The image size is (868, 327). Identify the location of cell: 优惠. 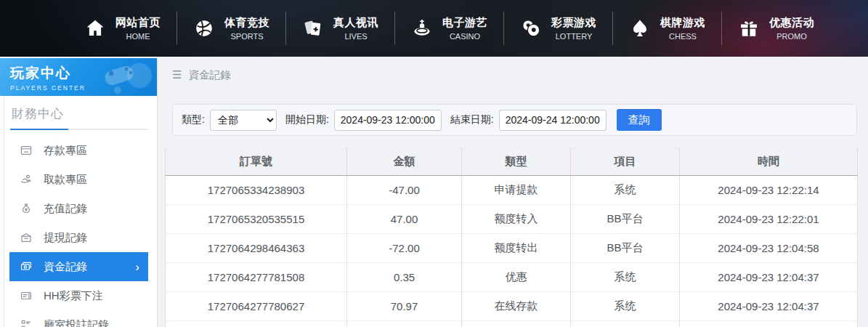
(516, 278).